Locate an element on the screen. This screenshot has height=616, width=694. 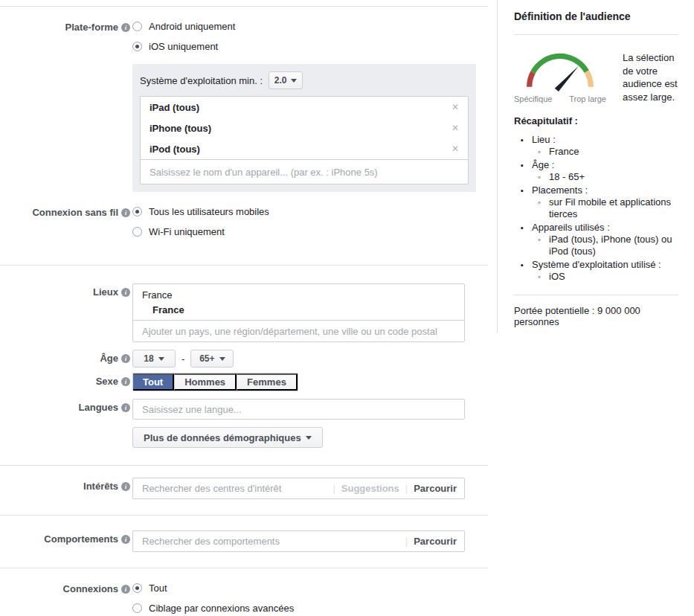
connections-label: Connexions is located at coordinates (91, 589).